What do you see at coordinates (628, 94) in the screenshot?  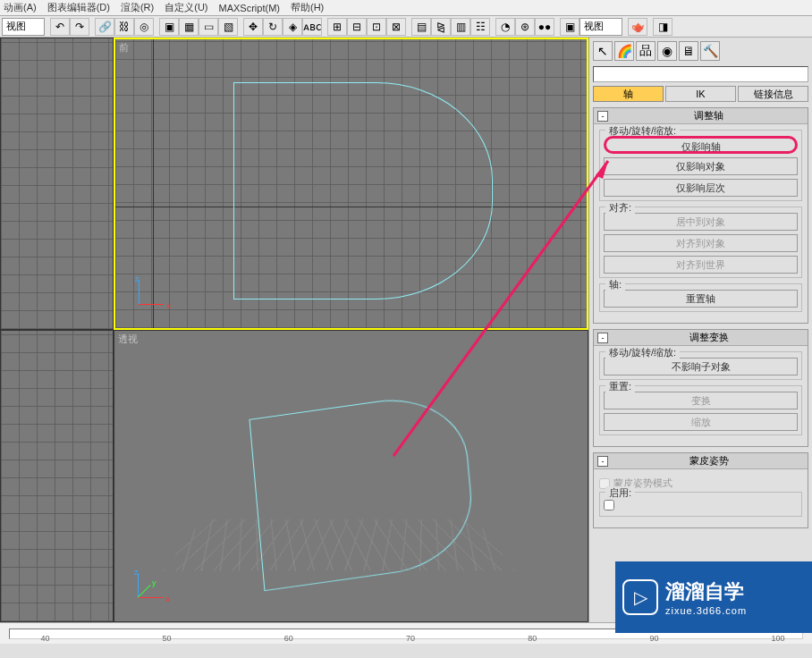 I see `tab-pivot: 轴` at bounding box center [628, 94].